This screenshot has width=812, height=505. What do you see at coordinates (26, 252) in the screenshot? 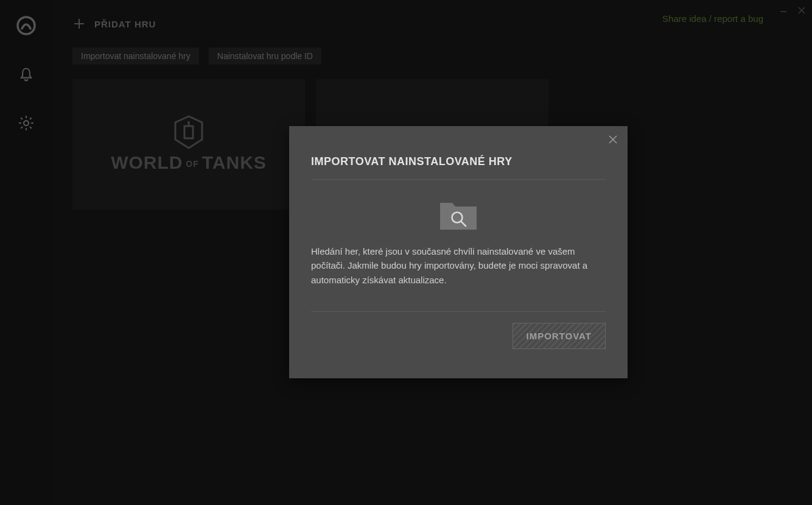
I see `sidebar` at bounding box center [26, 252].